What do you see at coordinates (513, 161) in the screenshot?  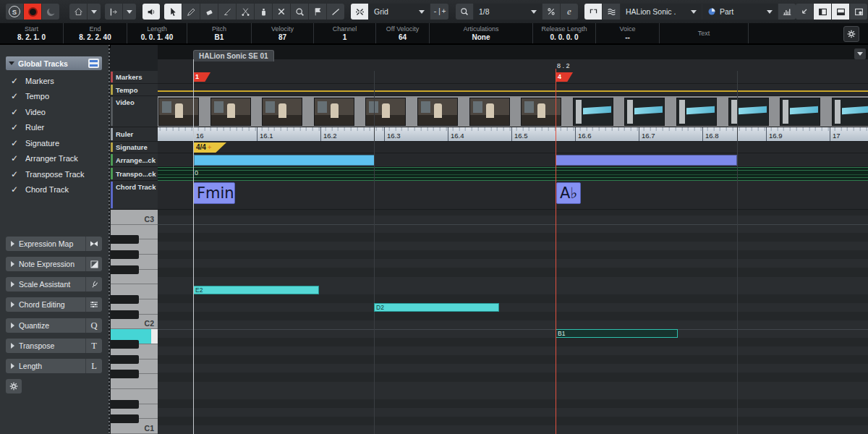 I see `arranger-lane` at bounding box center [513, 161].